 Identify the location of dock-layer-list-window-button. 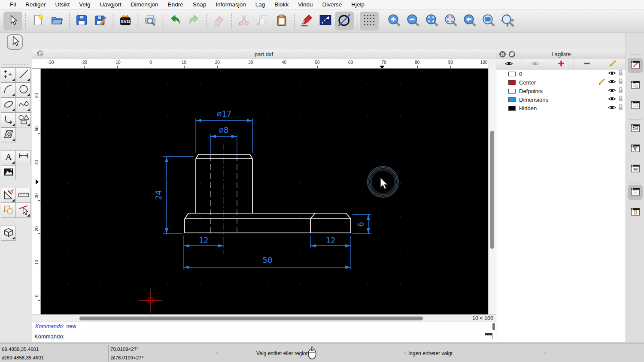
(635, 129).